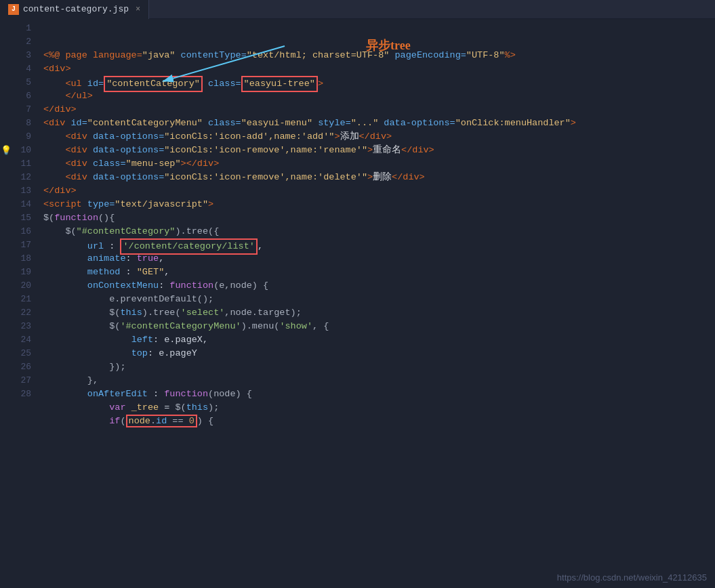  What do you see at coordinates (6, 150) in the screenshot?
I see `gutter-cell: 💡` at bounding box center [6, 150].